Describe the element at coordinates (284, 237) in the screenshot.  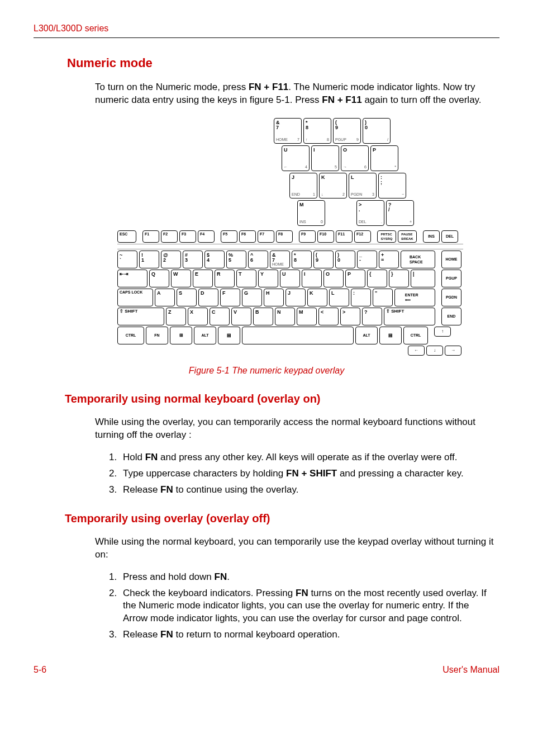
I see `key-f8: F8` at that location.